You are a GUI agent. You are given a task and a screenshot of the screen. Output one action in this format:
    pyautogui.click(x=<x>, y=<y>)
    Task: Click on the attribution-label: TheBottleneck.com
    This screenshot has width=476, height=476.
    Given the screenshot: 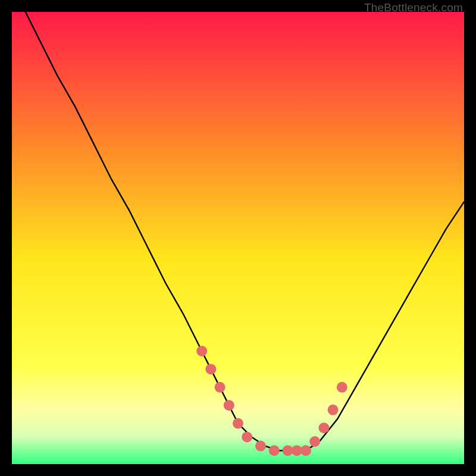 What is the action you would take?
    pyautogui.click(x=414, y=8)
    